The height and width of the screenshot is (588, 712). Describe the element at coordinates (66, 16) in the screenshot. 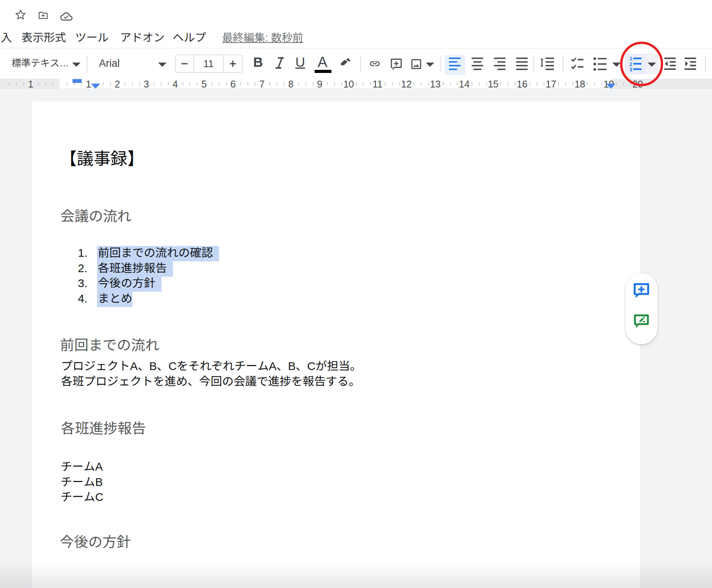

I see `cloud-check-icon` at that location.